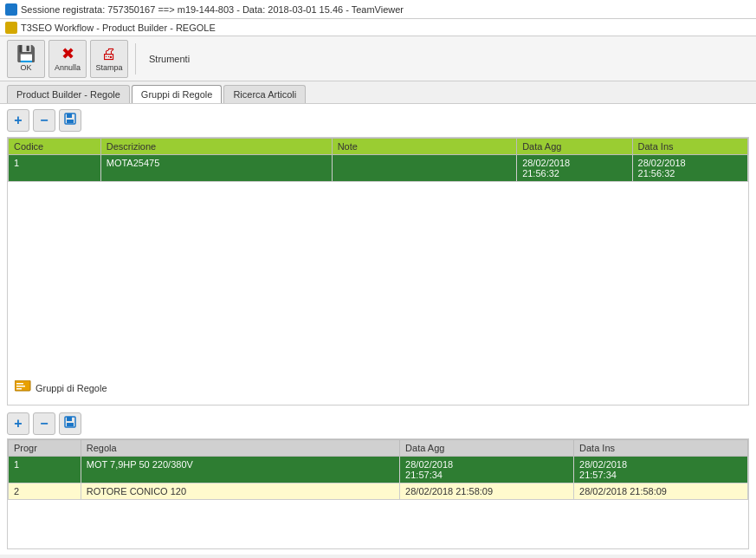 Image resolution: width=756 pixels, height=558 pixels. Describe the element at coordinates (689, 147) in the screenshot. I see `col-data-ins: Data Ins` at that location.